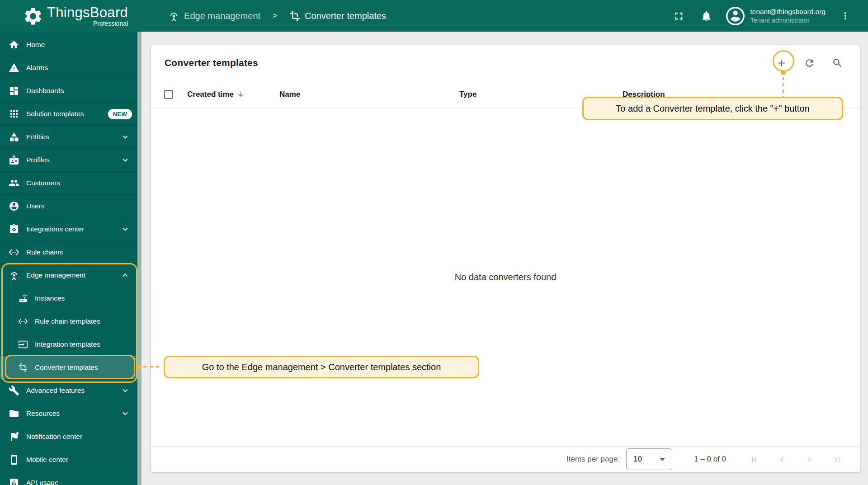 This screenshot has width=868, height=485. Describe the element at coordinates (809, 459) in the screenshot. I see `chevron-right-icon` at that location.